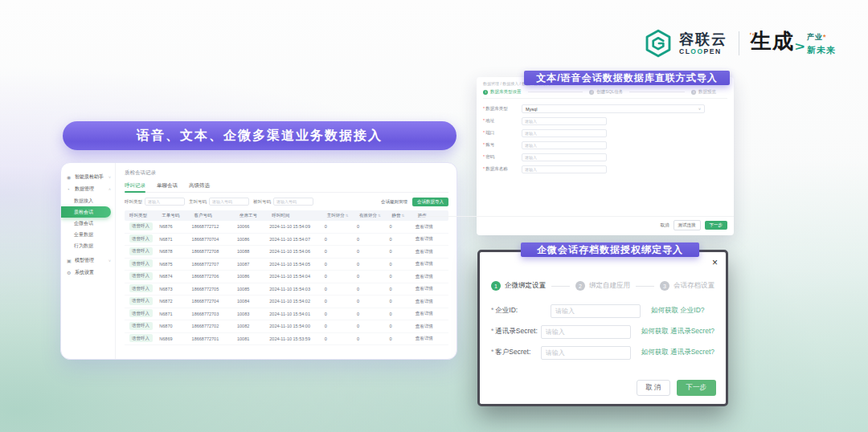 This screenshot has height=432, width=868. I want to click on table-row: 语音呼入 N6873 18668772705 10085 2024-11-10 …, so click(286, 290).